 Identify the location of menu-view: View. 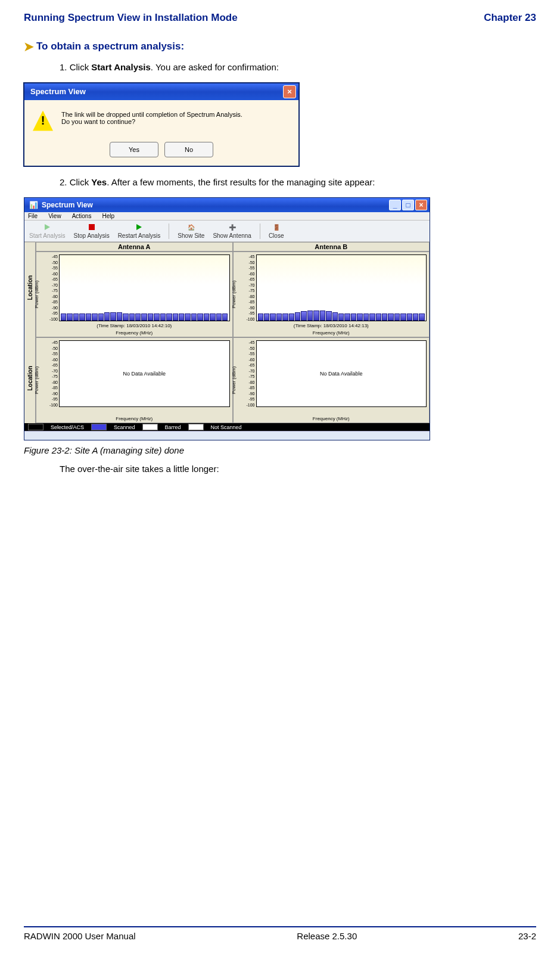
(55, 216).